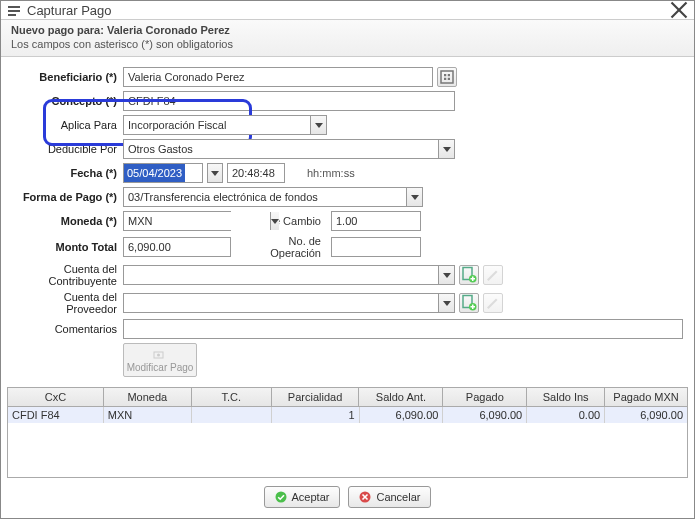 This screenshot has height=519, width=695. What do you see at coordinates (278, 77) in the screenshot?
I see `beneficiario-input` at bounding box center [278, 77].